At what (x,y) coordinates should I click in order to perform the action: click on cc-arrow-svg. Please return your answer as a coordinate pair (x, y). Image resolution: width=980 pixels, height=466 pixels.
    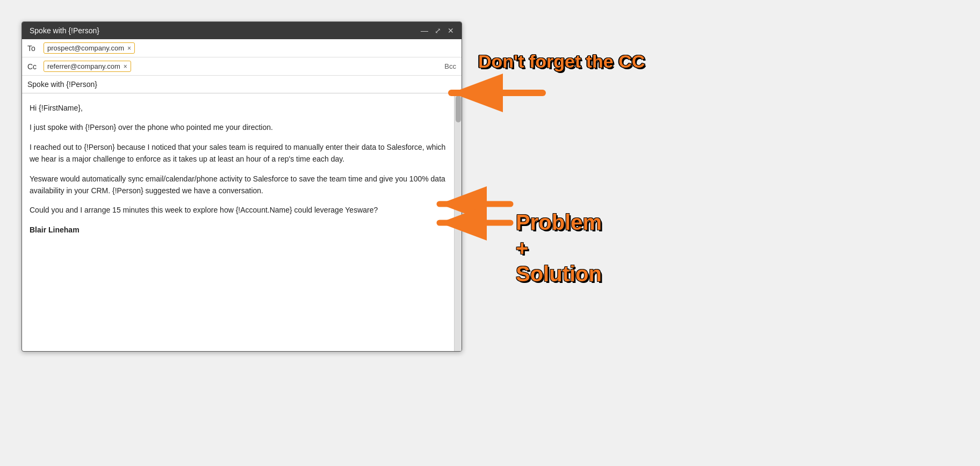
    Looking at the image, I should click on (494, 93).